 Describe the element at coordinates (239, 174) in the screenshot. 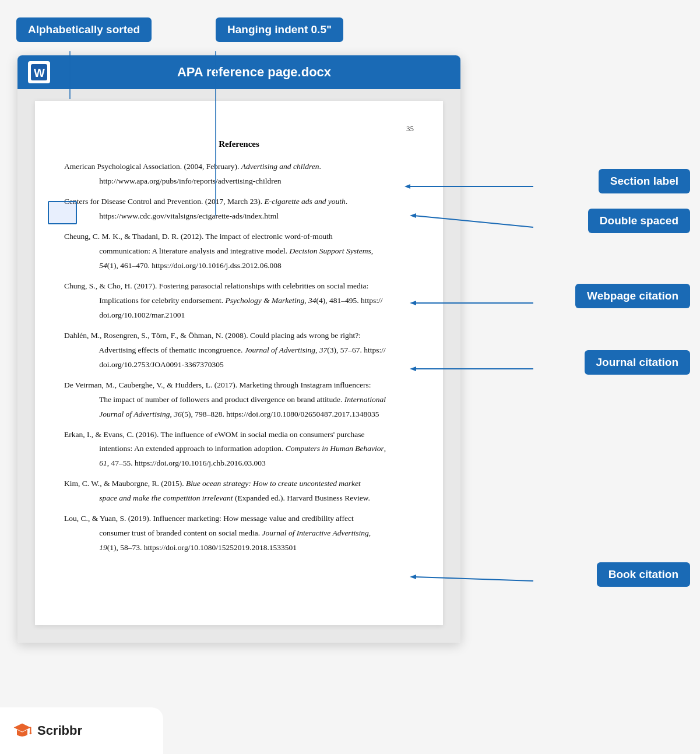

I see `table-row: American Psychological Association. (200…` at that location.